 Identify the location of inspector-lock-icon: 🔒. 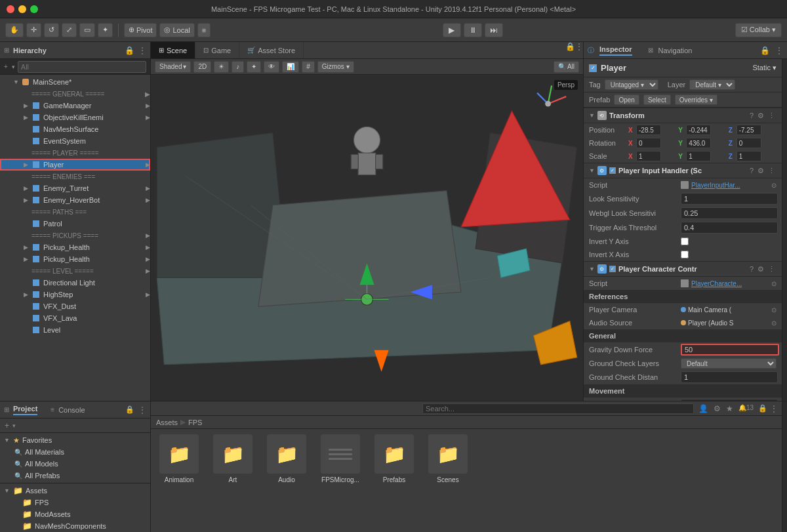
(765, 51).